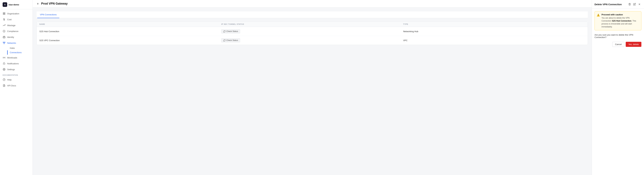 Image resolution: width=644 pixels, height=175 pixels. Describe the element at coordinates (16, 92) in the screenshot. I see `sidebar-nav: Organization Cost Wastage Compliance Ide` at that location.